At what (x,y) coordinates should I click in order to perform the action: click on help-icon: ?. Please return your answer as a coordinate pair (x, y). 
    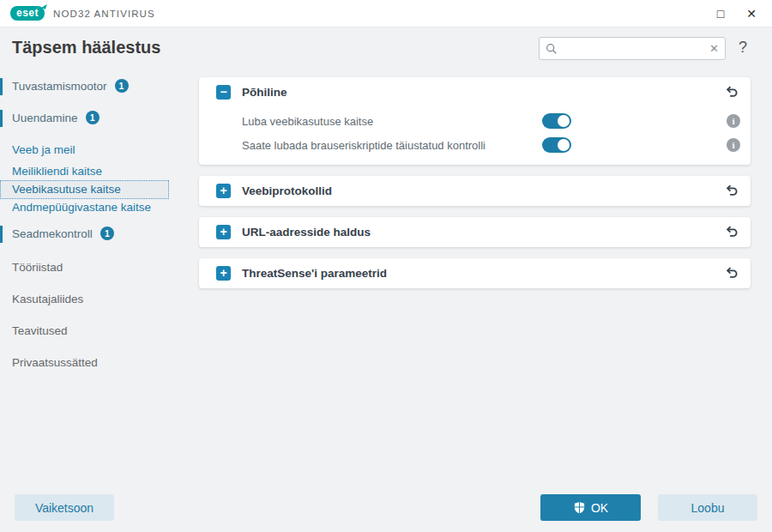
    Looking at the image, I should click on (743, 48).